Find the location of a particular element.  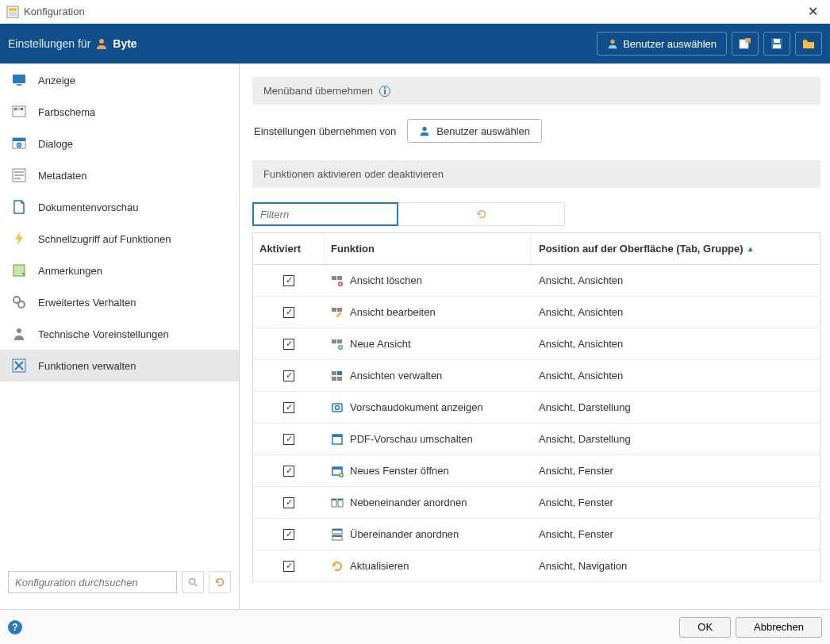

sidebar-bottom is located at coordinates (119, 585).